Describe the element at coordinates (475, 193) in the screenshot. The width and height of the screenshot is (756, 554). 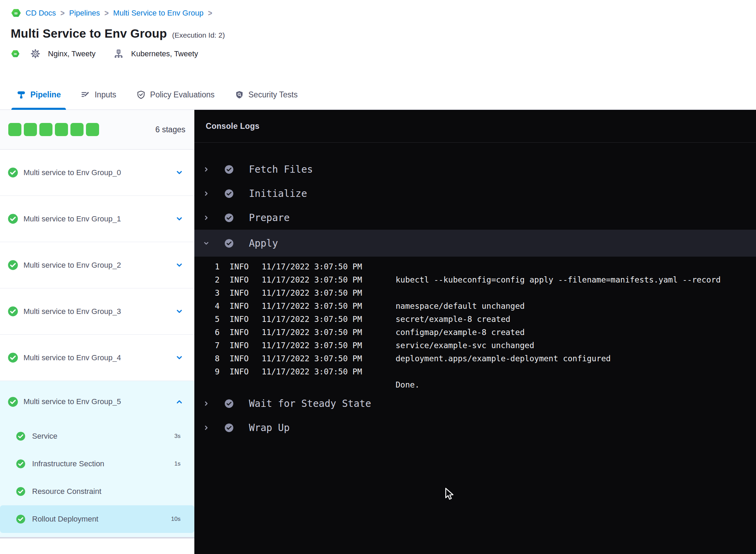
I see `console-step-initialize: Initialize` at that location.